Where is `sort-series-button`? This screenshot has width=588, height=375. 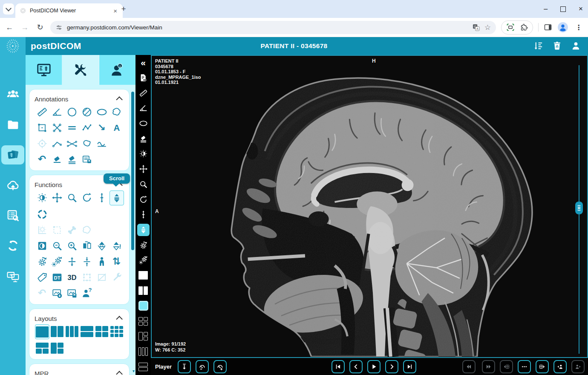
sort-series-button is located at coordinates (539, 46).